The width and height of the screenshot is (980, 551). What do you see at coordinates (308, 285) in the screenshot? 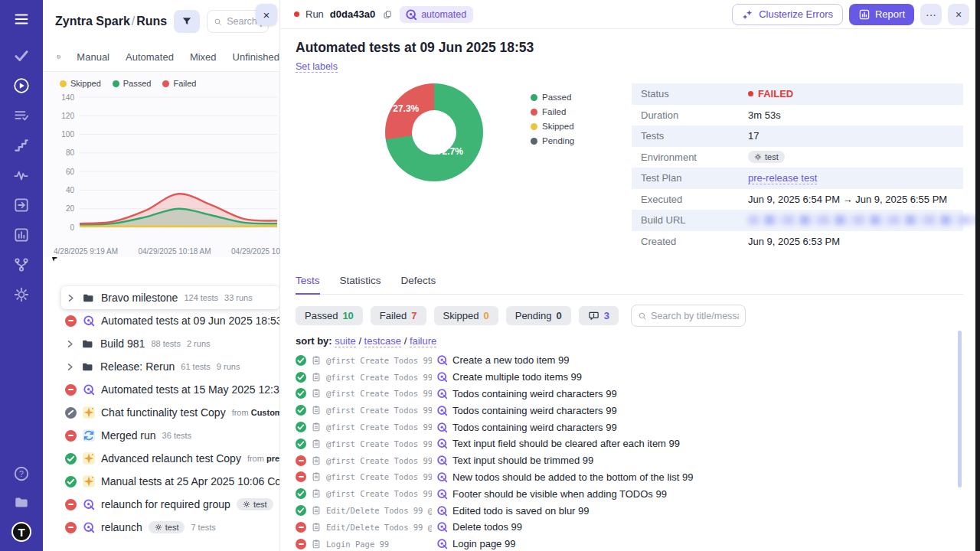
I see `tab-tests: Tests` at bounding box center [308, 285].